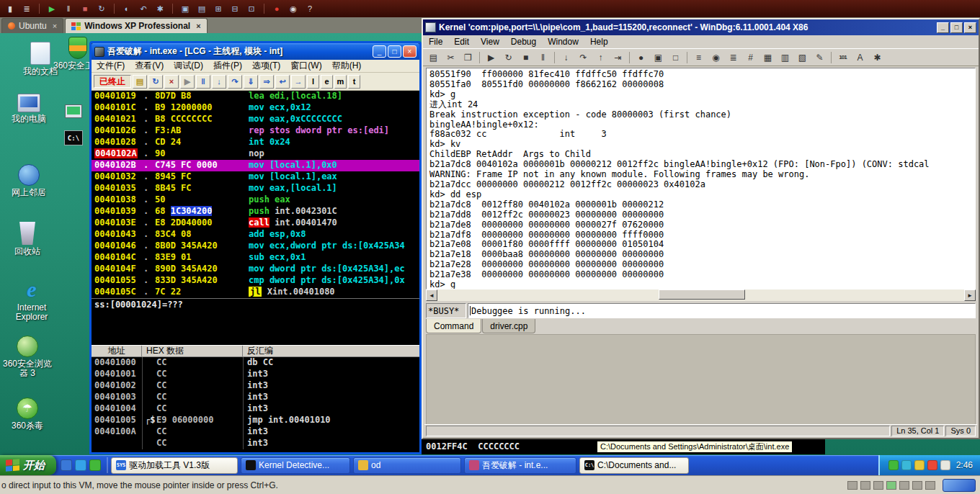 The width and height of the screenshot is (980, 494). Describe the element at coordinates (509, 326) in the screenshot. I see `tab-driver-cpp: driver.cpp` at that location.